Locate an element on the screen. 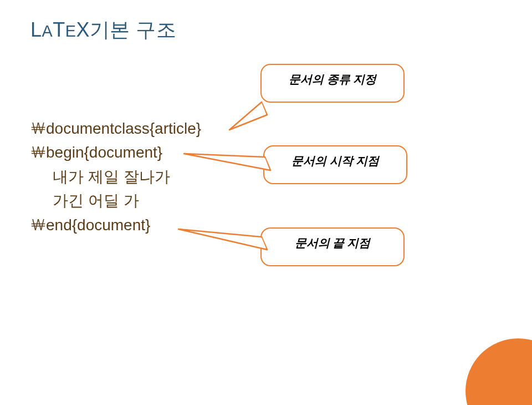 The height and width of the screenshot is (405, 532). code-line-end: ￦end{document} is located at coordinates (116, 225).